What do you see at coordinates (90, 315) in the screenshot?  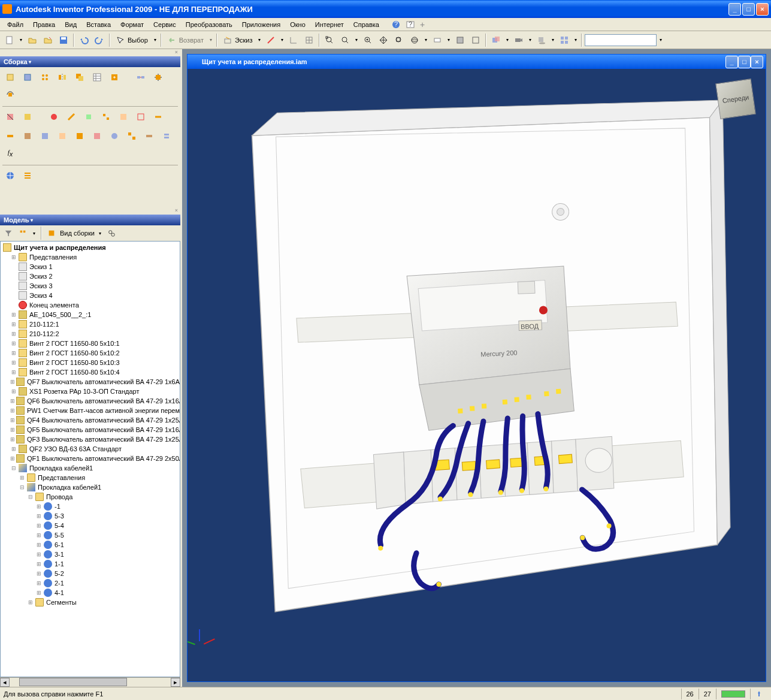 I see `tree-node: ⊞AE_1045_500__2_:1` at bounding box center [90, 315].